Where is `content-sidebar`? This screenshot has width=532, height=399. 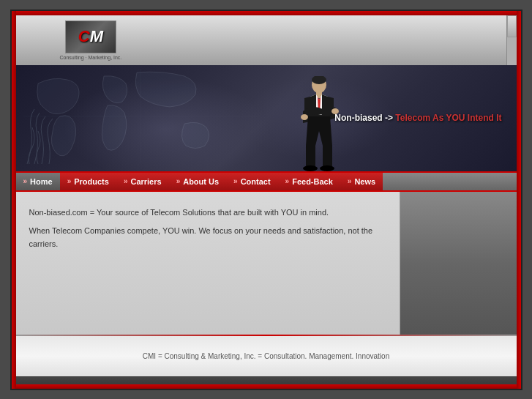 content-sidebar is located at coordinates (458, 264).